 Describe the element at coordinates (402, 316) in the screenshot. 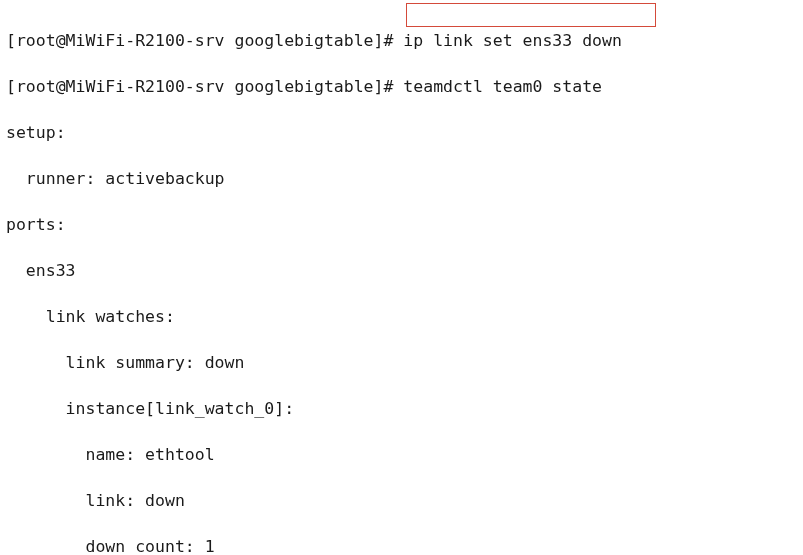

I see `output-line: link watches:` at that location.